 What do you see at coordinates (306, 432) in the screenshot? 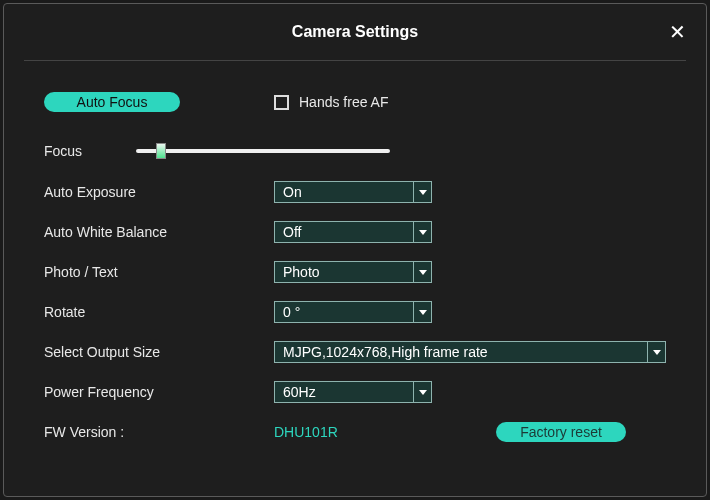
I see `fw-version-value: DHU101R` at bounding box center [306, 432].